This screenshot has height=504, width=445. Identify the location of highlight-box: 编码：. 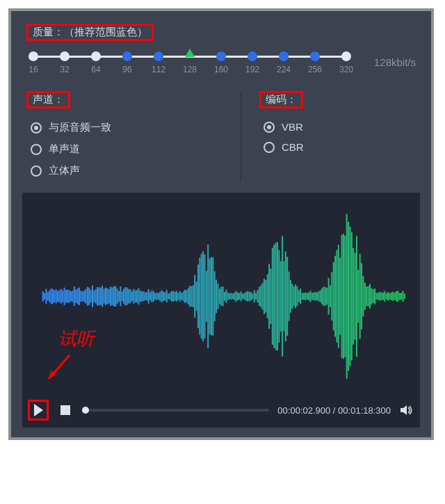
(281, 100).